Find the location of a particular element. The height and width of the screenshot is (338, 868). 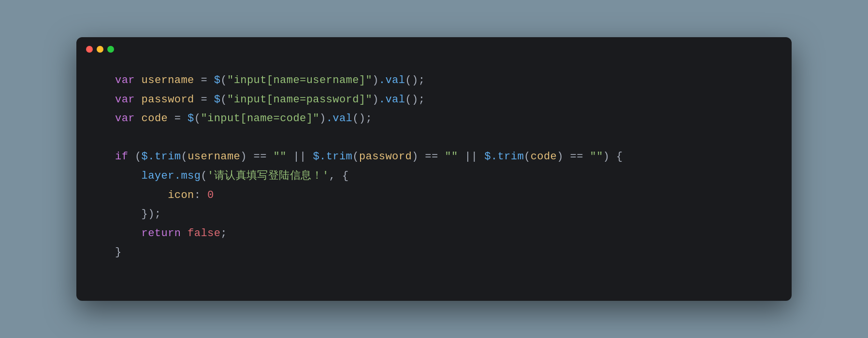

maximize-button is located at coordinates (111, 49).